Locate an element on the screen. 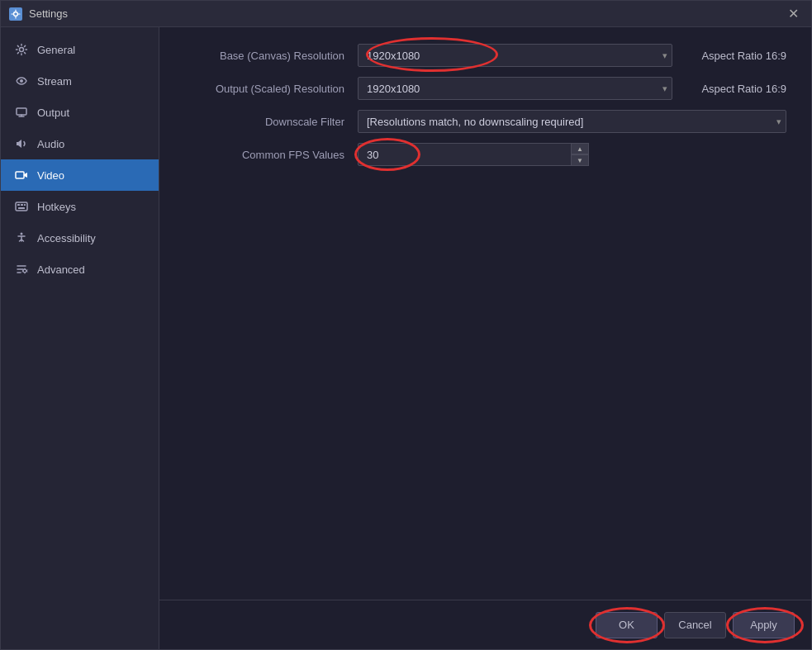 The width and height of the screenshot is (812, 650). output-resolution-dropdown-wrapper: 1920x1080 ▾ is located at coordinates (515, 88).